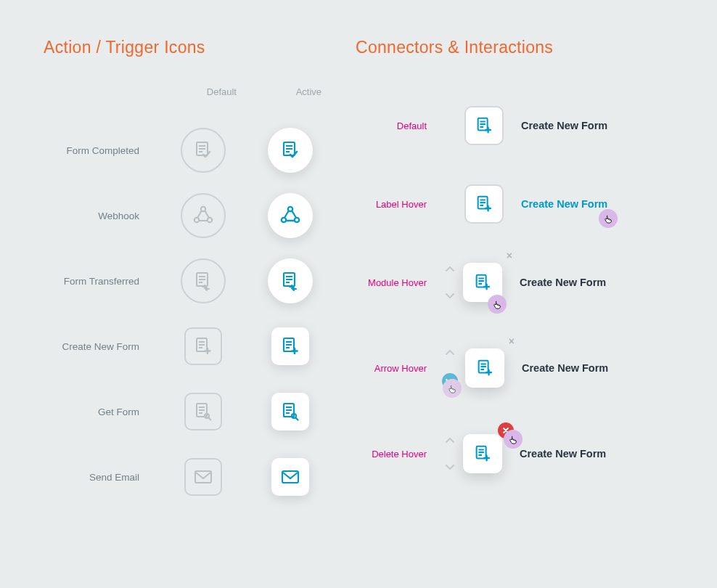 The height and width of the screenshot is (588, 717). What do you see at coordinates (102, 347) in the screenshot?
I see `row-label: Create New Form` at bounding box center [102, 347].